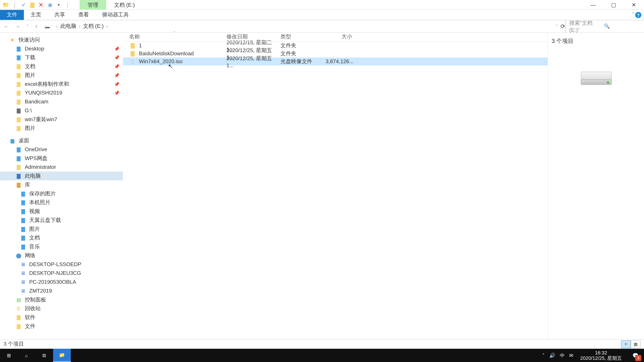 The width and height of the screenshot is (644, 362). Describe the element at coordinates (18, 26) in the screenshot. I see `nav-forward-button: →` at that location.